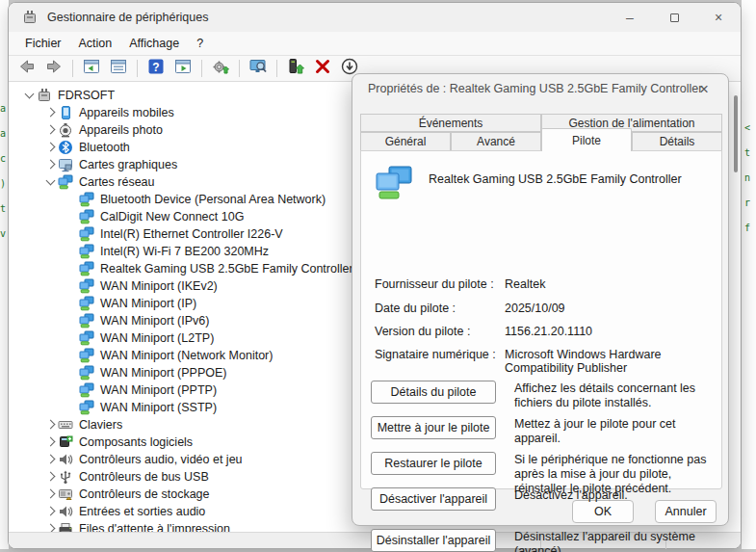  I want to click on uninstall-icon, so click(323, 68).